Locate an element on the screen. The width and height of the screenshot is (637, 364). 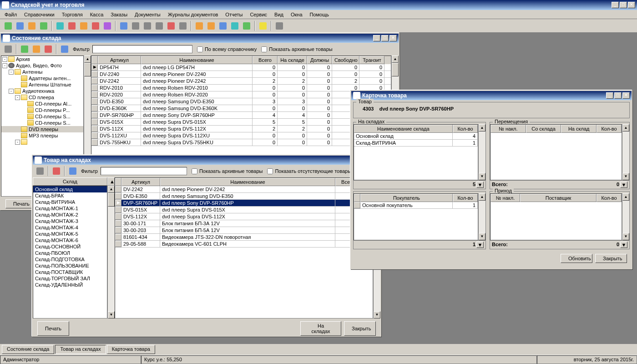
task-tab: Карточка товара is located at coordinates (131, 349).